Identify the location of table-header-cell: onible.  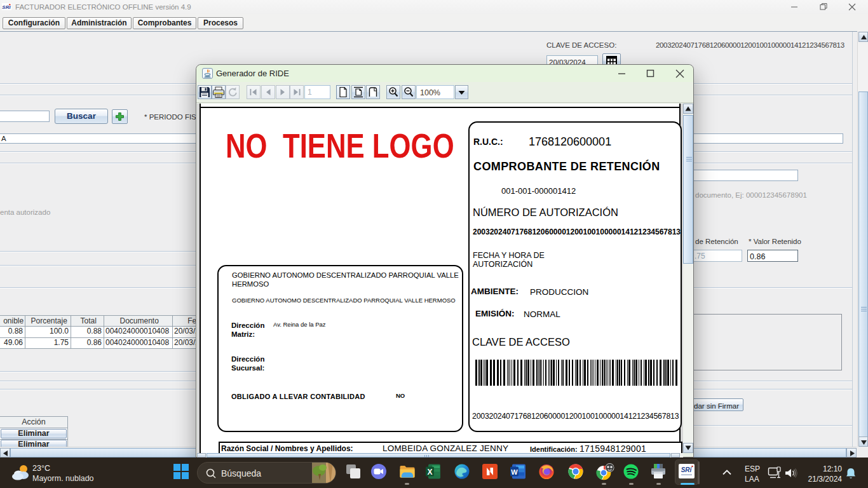
(13, 321).